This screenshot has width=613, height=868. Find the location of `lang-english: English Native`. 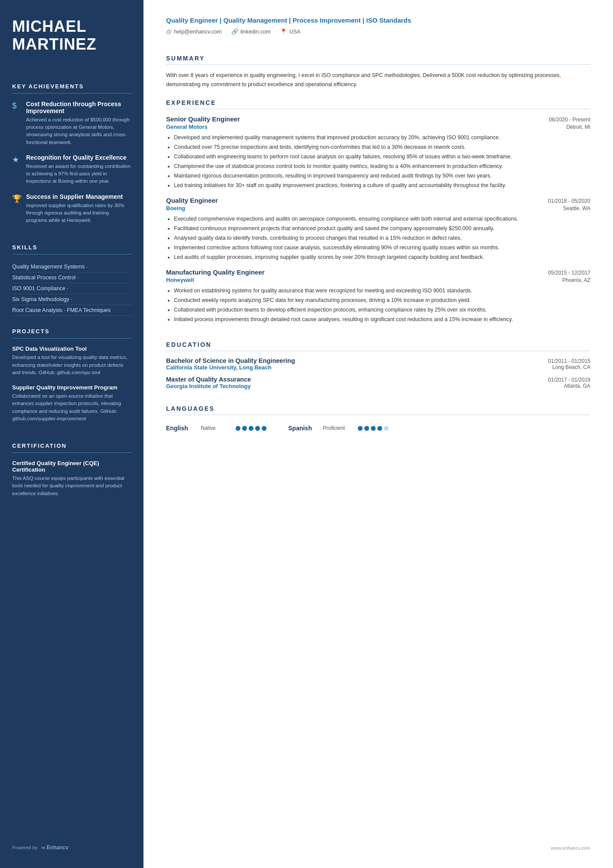

lang-english: English Native is located at coordinates (217, 428).